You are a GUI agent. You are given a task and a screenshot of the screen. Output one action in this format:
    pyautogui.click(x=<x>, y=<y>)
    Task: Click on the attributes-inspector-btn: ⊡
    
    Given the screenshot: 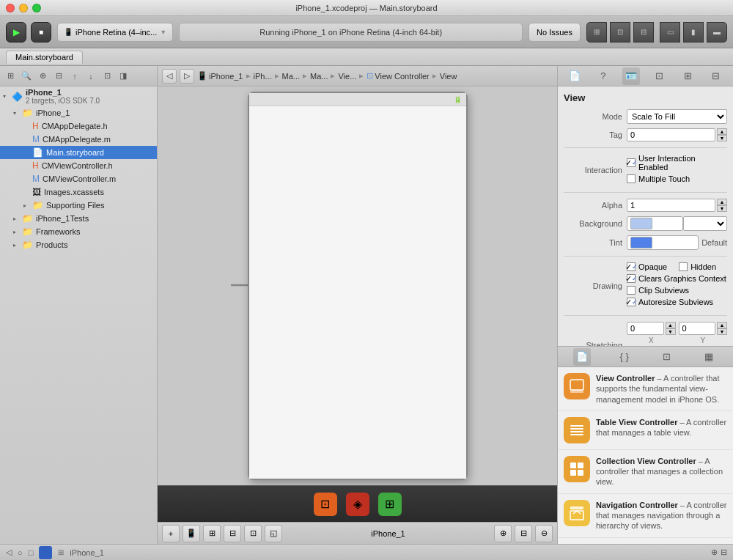 What is the action you would take?
    pyautogui.click(x=660, y=76)
    